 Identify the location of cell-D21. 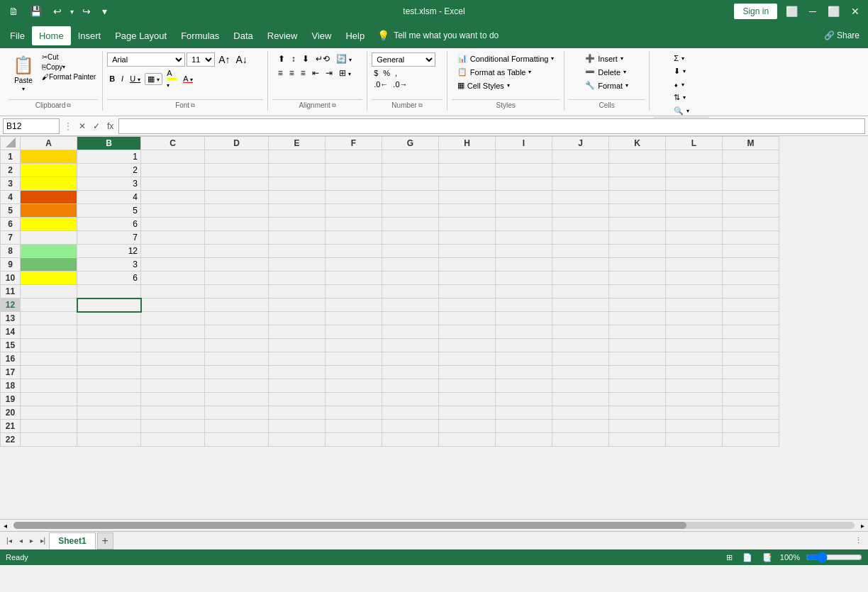
(237, 427).